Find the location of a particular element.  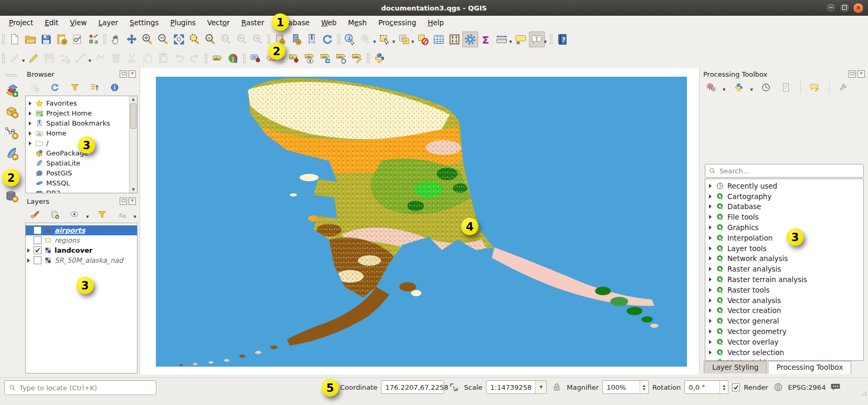

locate-input: Type to locate (Ctrl+K) is located at coordinates (80, 388).